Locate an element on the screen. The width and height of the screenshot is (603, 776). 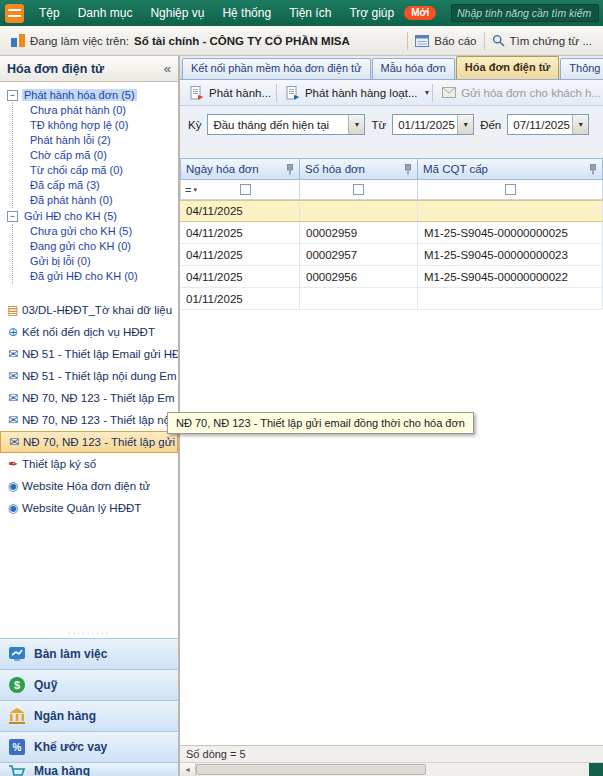
nav-item-mua-hang: Mua hàng is located at coordinates (89, 769).